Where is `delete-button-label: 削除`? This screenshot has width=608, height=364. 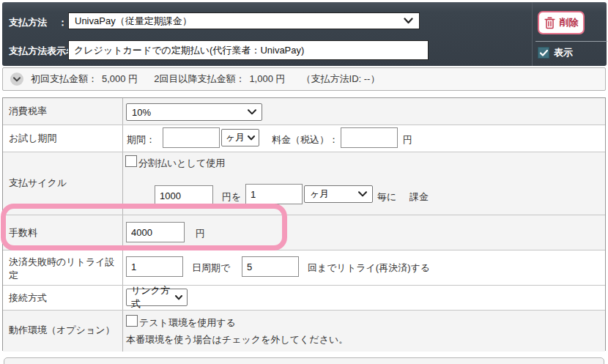 delete-button-label: 削除 is located at coordinates (569, 23).